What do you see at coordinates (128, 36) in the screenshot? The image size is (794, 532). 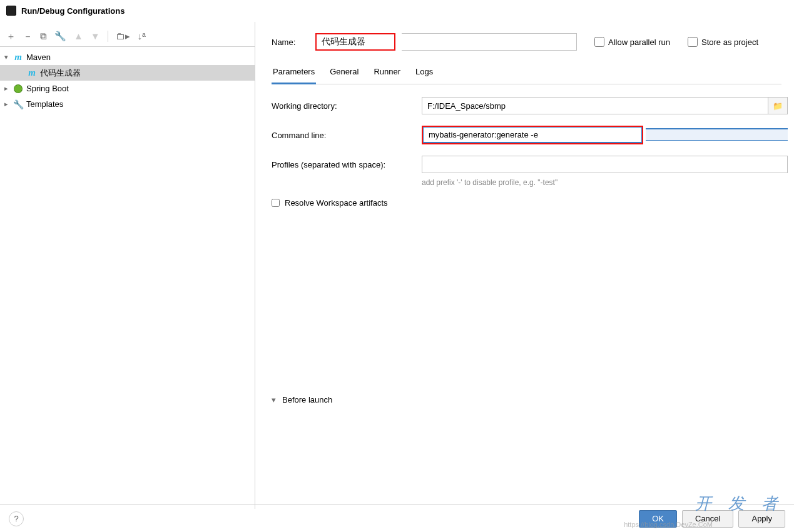 I see `sidebar-toolbar: ＋ － ⧉ 🔧 ▲ ▼ 🗀▸ ↓ª` at bounding box center [128, 36].